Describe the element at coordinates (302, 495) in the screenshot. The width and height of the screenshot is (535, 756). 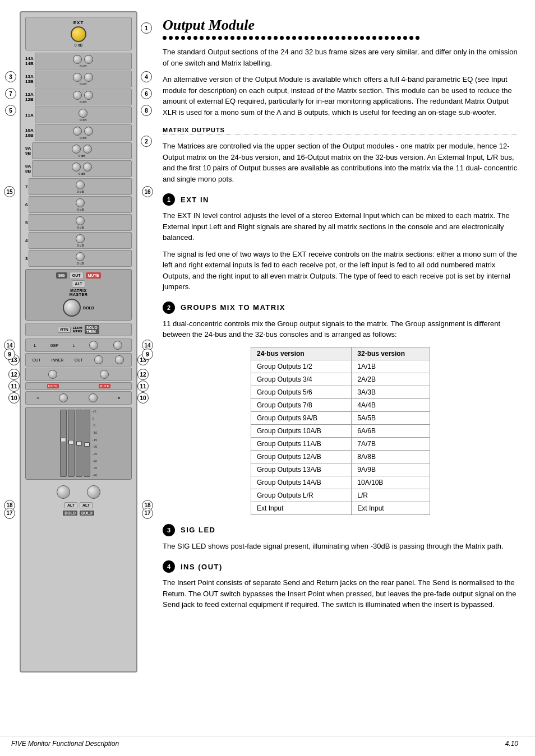
I see `table-cell-col1: Group Outputs L/R` at that location.